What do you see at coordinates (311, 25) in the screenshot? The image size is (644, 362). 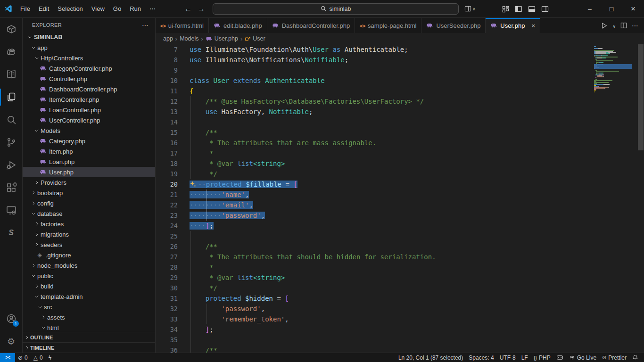 I see `tab-dashboardcontroller-php: DashboardController.php` at bounding box center [311, 25].